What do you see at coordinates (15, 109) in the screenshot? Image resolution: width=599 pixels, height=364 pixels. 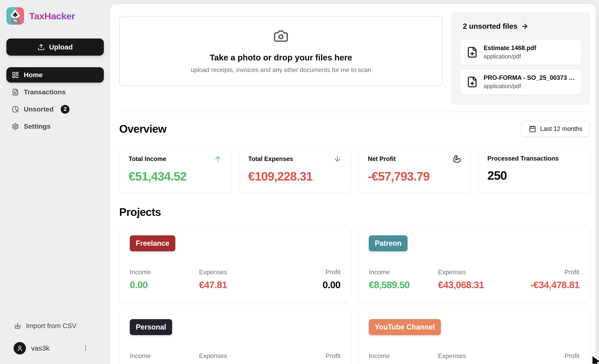 I see `clock-arrow-up-icon` at bounding box center [15, 109].